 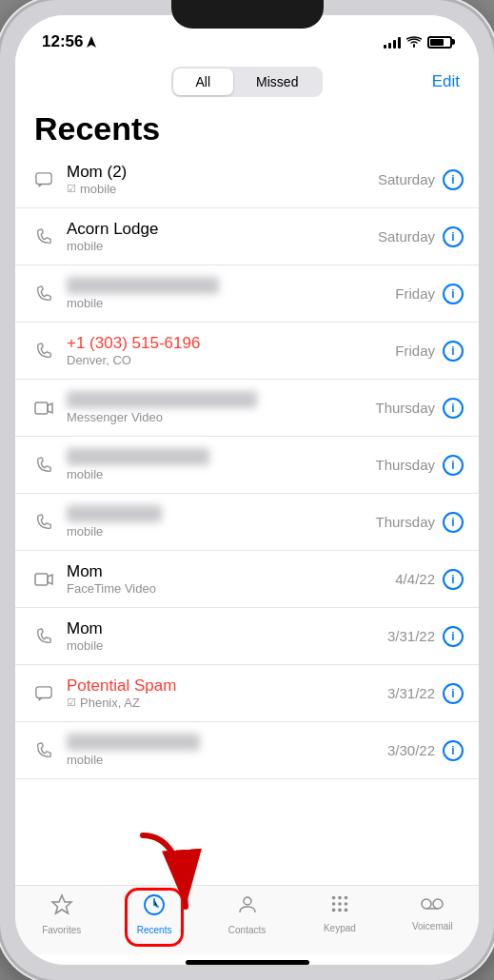 I want to click on call-info: BLURRED LONG NAME Messenger Video, so click(x=221, y=407).